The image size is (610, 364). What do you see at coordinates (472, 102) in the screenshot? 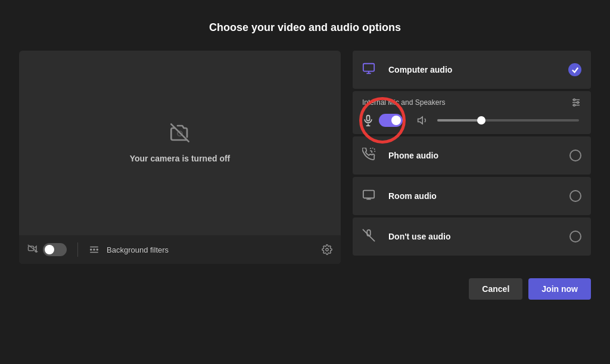
I see `device-row: Internal Mic and Speakers` at bounding box center [472, 102].